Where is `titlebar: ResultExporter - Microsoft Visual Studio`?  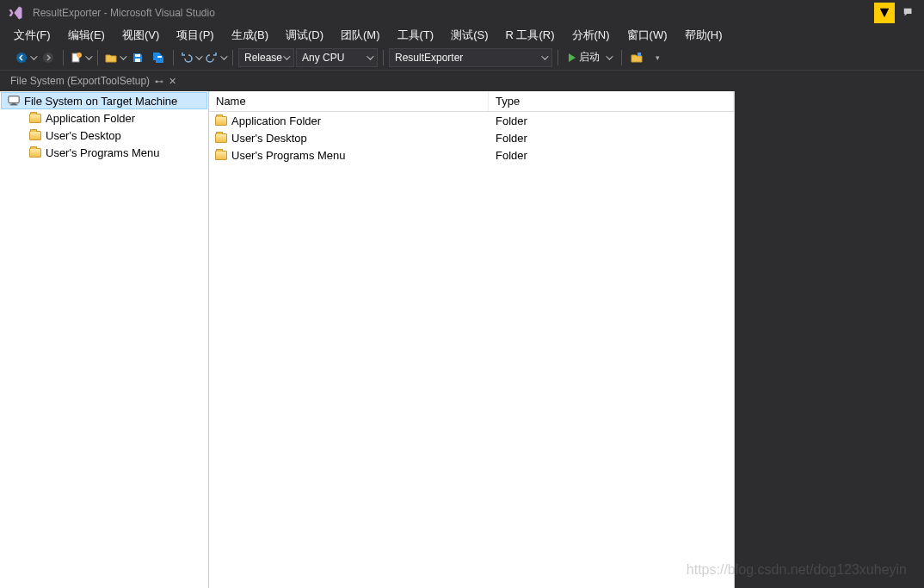
titlebar: ResultExporter - Microsoft Visual Studio is located at coordinates (462, 13).